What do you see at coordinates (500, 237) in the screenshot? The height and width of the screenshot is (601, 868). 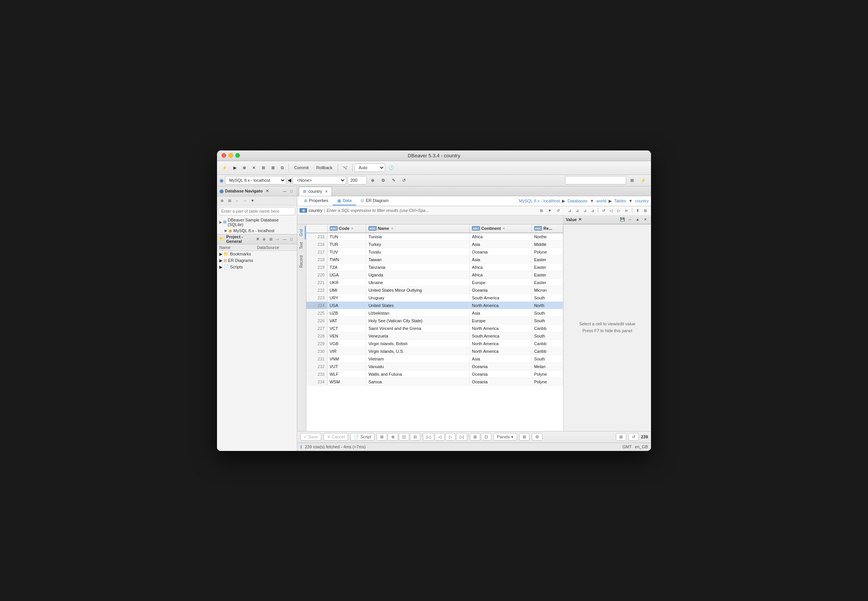 I see `cell-continent: Africa` at bounding box center [500, 237].